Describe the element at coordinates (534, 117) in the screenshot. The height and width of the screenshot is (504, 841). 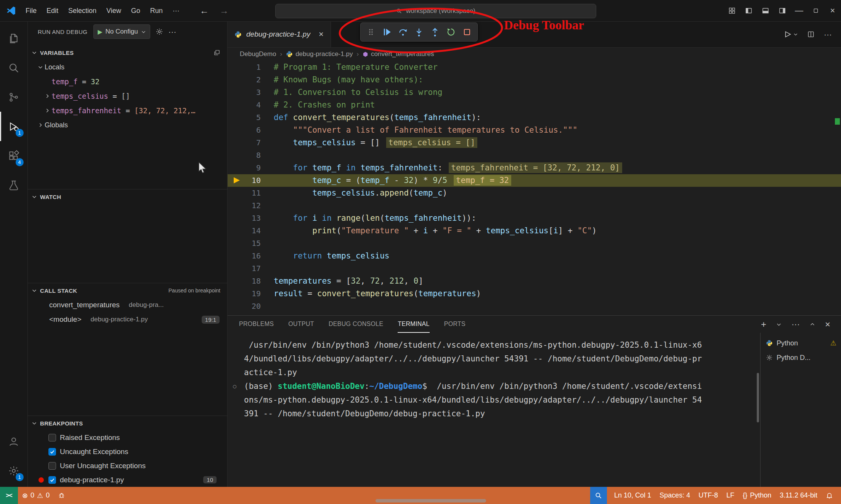
I see `code-line-5: 5def convert_temperatures(temps_fahrenhe…` at that location.